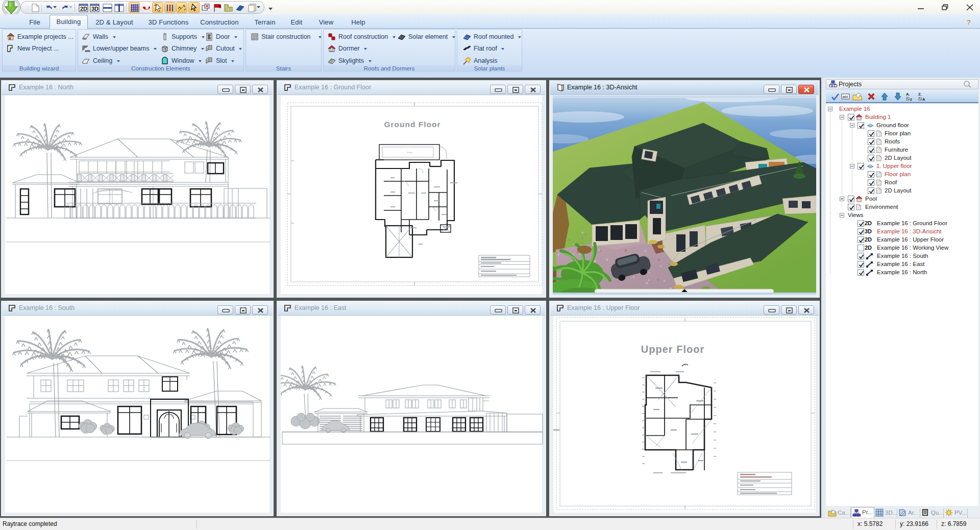 This screenshot has width=980, height=530. I want to click on svg-text: Upper Floor, so click(673, 349).